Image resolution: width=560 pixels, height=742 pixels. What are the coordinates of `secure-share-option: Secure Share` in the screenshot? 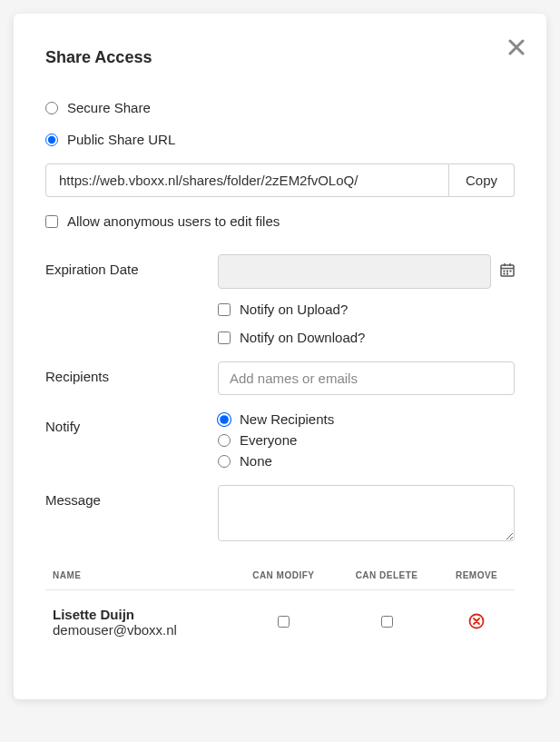 It's located at (280, 107).